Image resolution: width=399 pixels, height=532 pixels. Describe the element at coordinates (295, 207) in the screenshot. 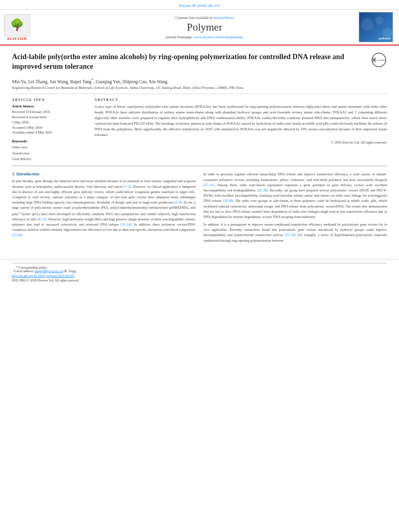

I see `body-col-right: In order to precisely regulate efficient…` at that location.